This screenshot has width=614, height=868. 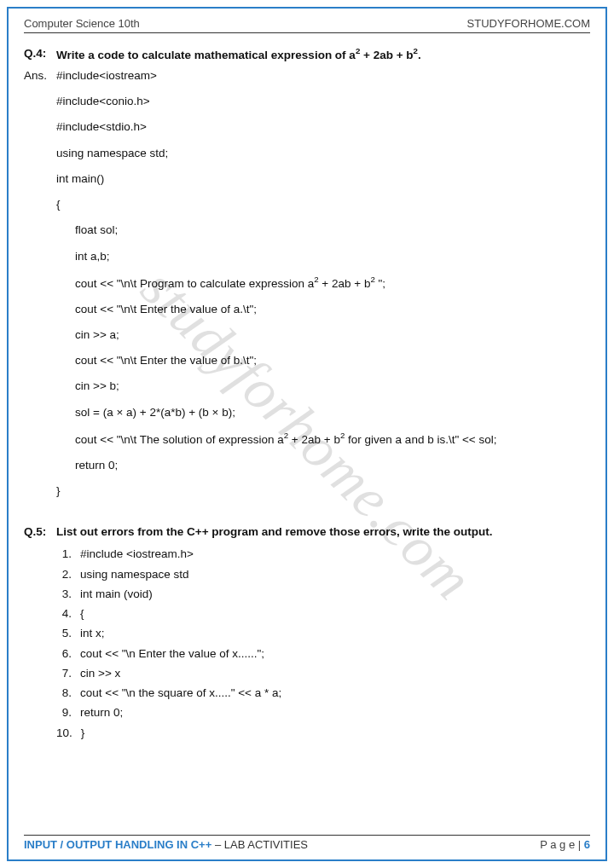 I want to click on item-code: }, so click(x=84, y=733).